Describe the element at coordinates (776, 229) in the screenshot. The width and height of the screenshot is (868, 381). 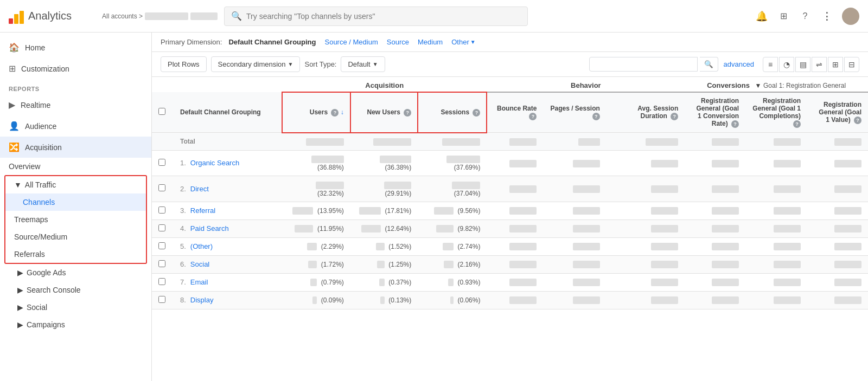
I see `row-reg-completions` at that location.